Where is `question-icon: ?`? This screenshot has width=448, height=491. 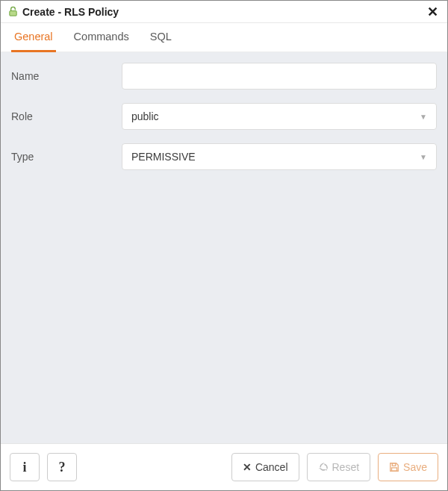
question-icon: ? is located at coordinates (63, 467).